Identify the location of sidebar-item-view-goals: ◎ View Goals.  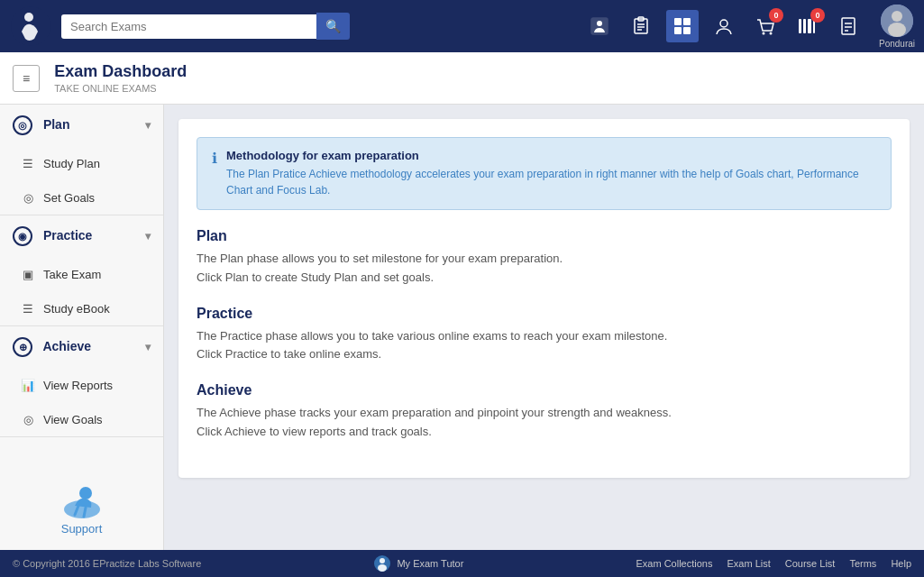
(81, 419).